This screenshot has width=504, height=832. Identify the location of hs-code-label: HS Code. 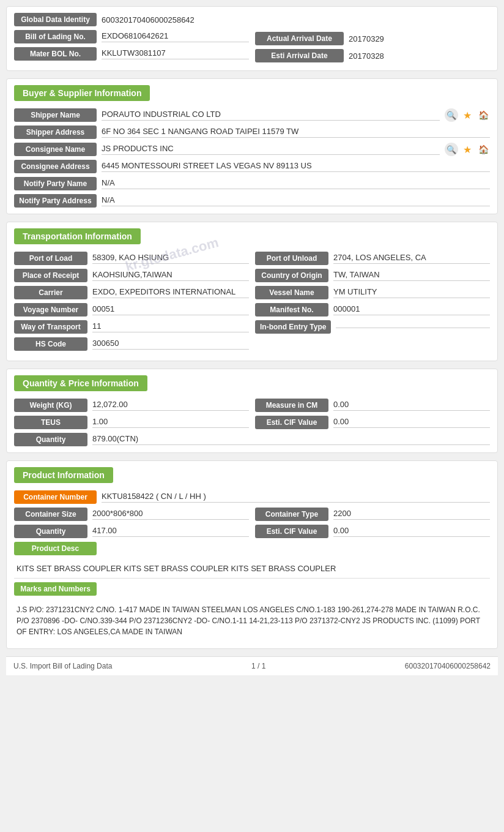
(51, 344).